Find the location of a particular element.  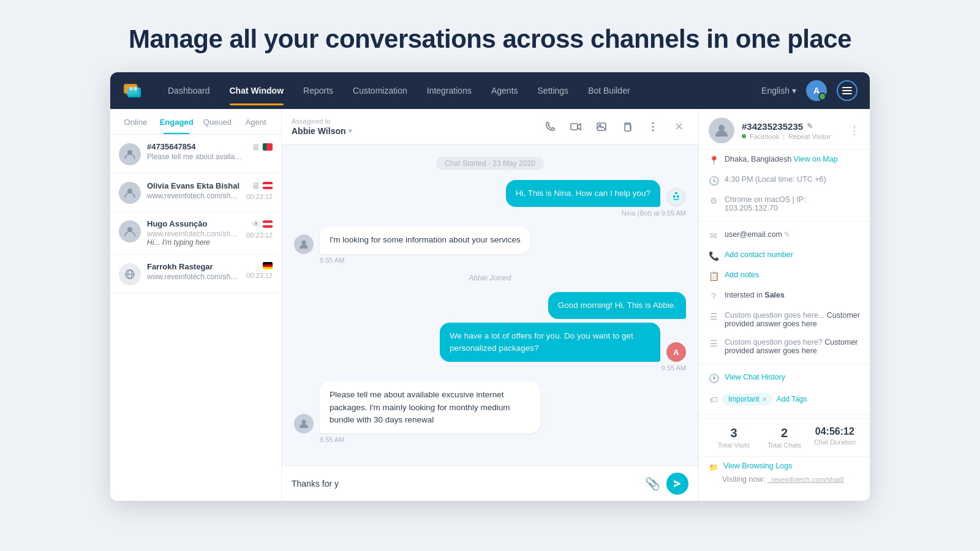

chat-flags: 🖥 is located at coordinates (262, 147).